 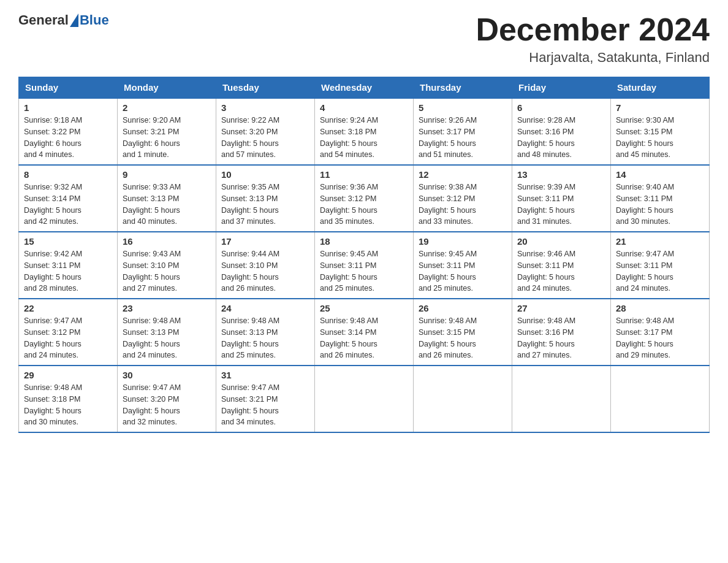 What do you see at coordinates (561, 205) in the screenshot?
I see `day-info: Sunrise: 9:39 AMSunset: 3:11 PMDaylight:…` at bounding box center [561, 205].